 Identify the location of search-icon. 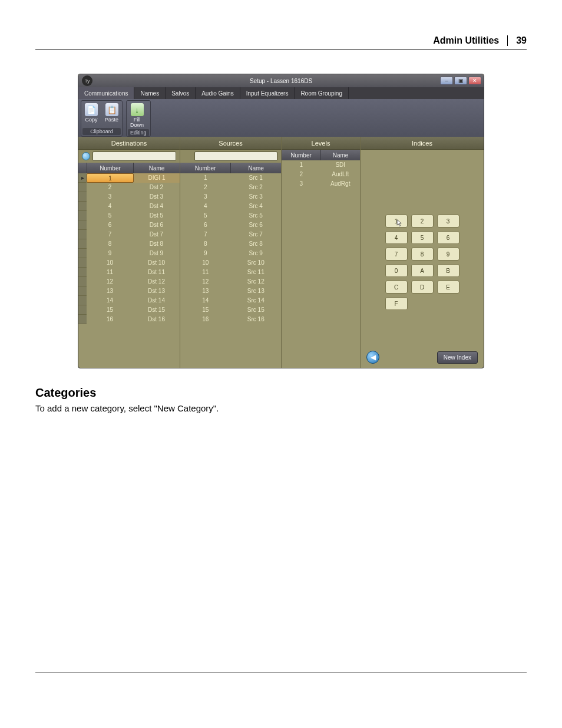
(86, 156).